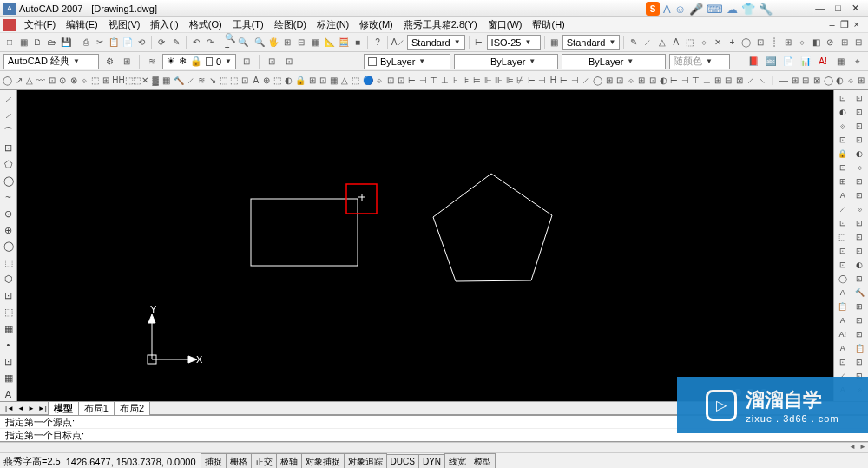 This screenshot has height=468, width=868. I want to click on tool-icon: ⊟, so click(858, 43).